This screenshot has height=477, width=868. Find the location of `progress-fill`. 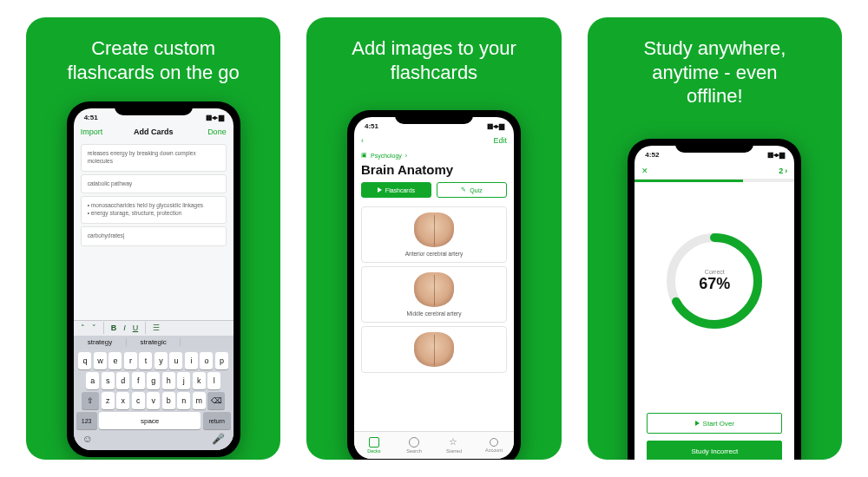

progress-fill is located at coordinates (689, 180).